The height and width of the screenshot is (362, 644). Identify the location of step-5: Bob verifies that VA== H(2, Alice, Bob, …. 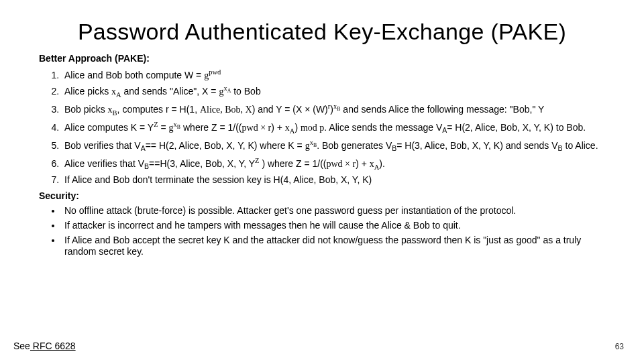
(333, 146).